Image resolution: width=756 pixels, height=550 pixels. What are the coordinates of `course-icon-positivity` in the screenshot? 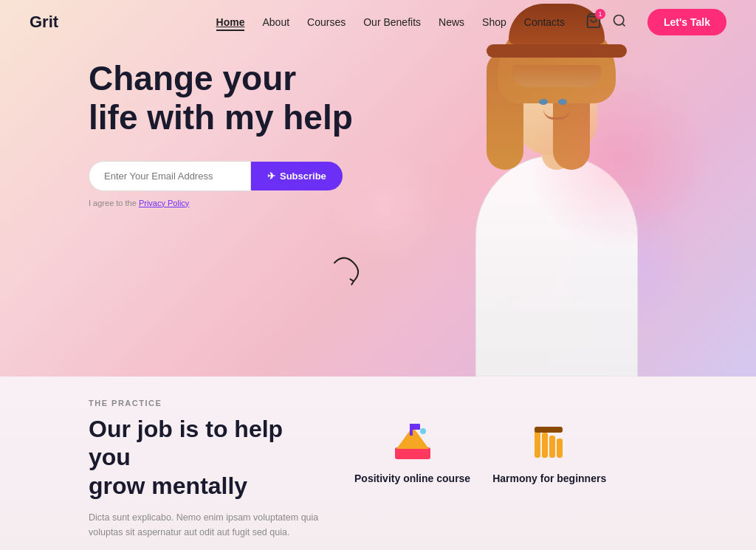 It's located at (413, 441).